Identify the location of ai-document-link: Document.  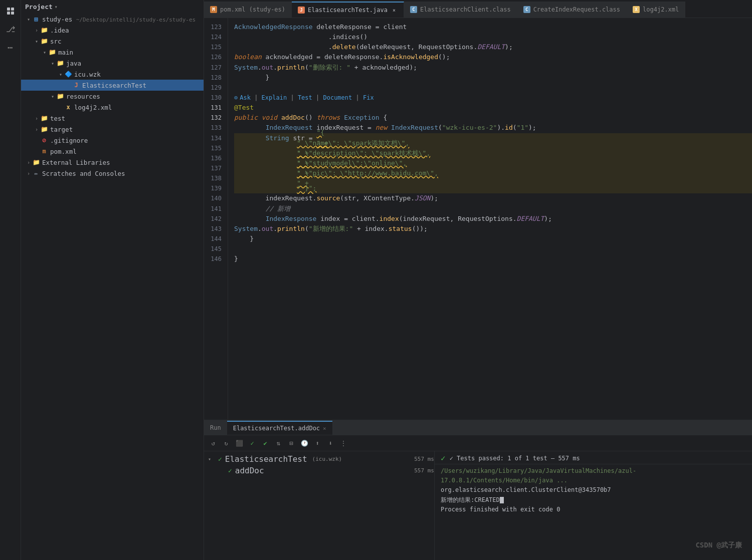
(337, 98).